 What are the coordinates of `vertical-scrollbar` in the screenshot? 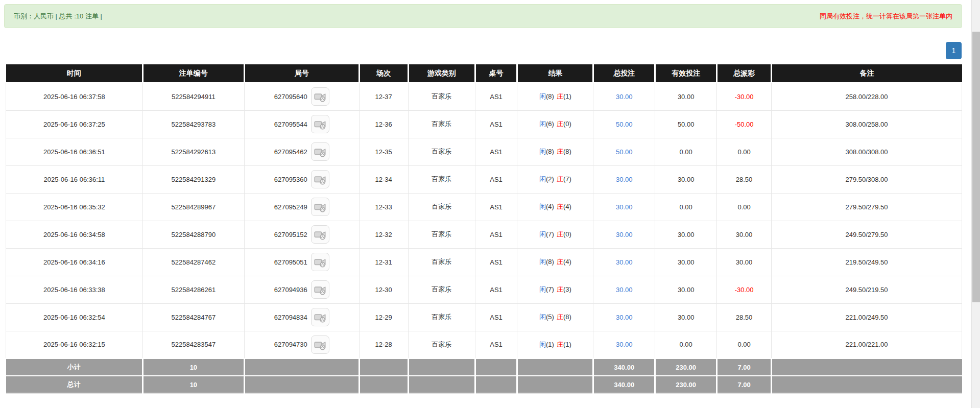 It's located at (975, 204).